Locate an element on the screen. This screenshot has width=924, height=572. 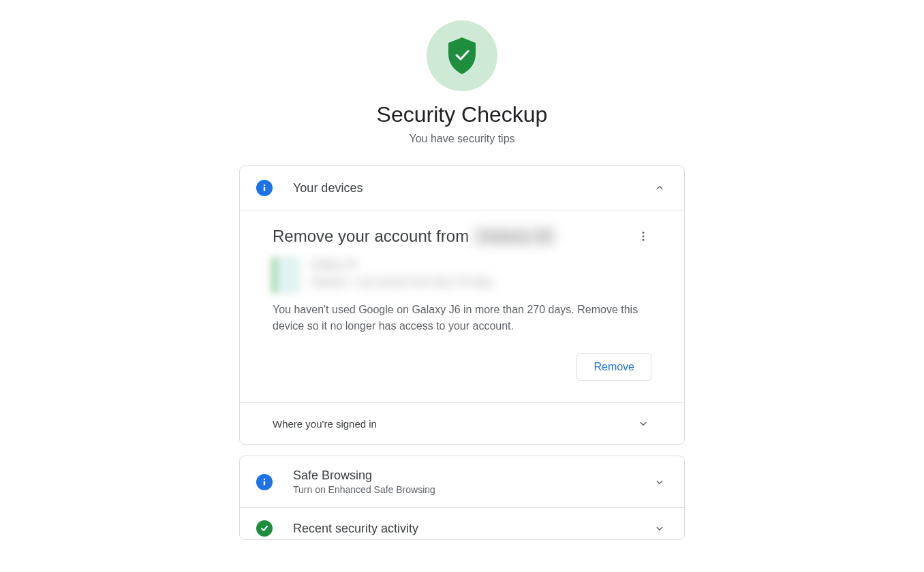
your-devices-header: Your devices is located at coordinates (462, 188).